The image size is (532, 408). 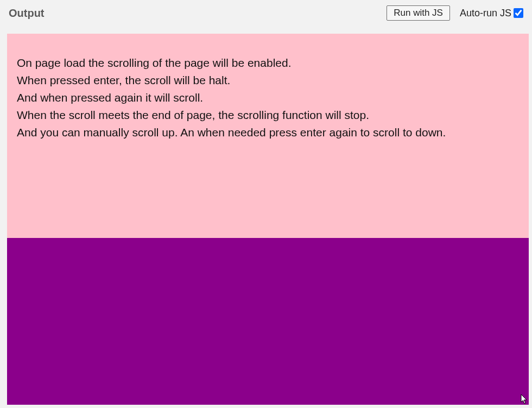 What do you see at coordinates (418, 13) in the screenshot?
I see `run-with-js-button: Run with JS` at bounding box center [418, 13].